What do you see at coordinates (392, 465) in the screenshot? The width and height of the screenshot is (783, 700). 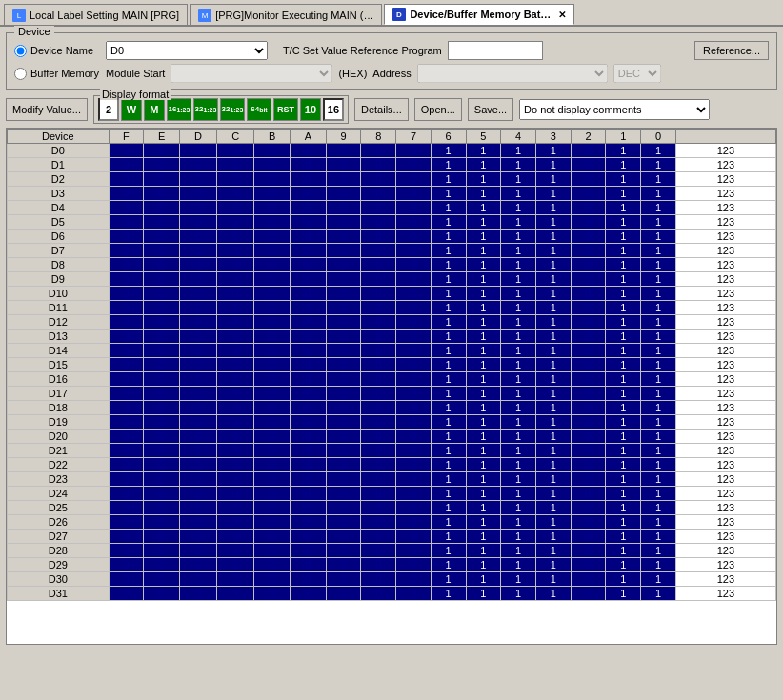 I see `table-row: D220000000001111011123` at bounding box center [392, 465].